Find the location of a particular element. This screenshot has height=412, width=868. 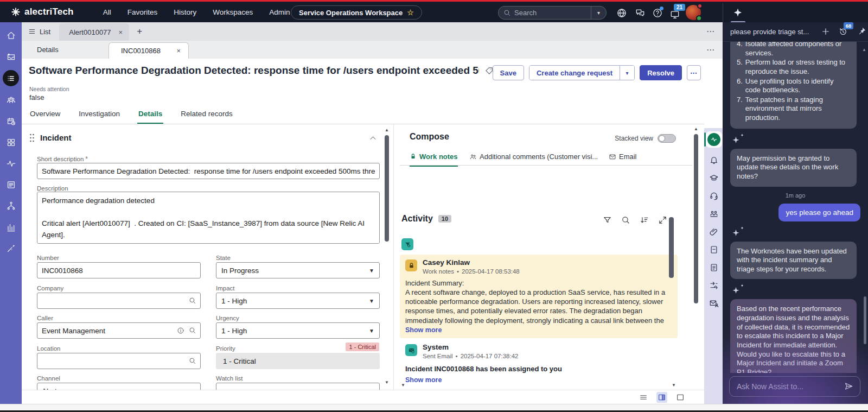

split-view-toggle-icon is located at coordinates (662, 397).